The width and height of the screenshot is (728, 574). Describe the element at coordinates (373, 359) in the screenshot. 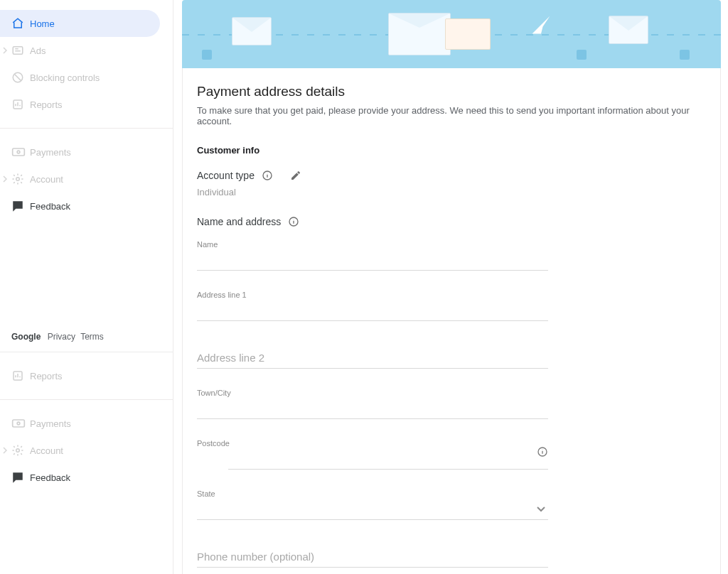

I see `addr2-field-wrap` at that location.